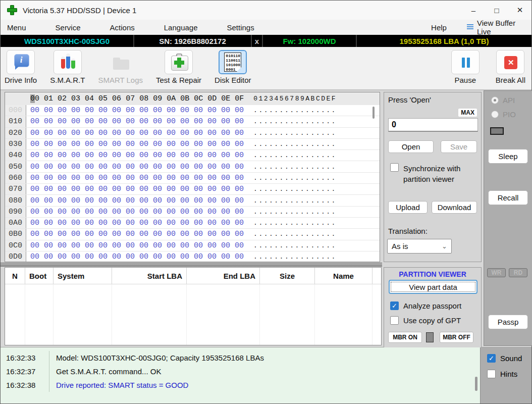  I want to click on partition-col-size: Size, so click(288, 276).